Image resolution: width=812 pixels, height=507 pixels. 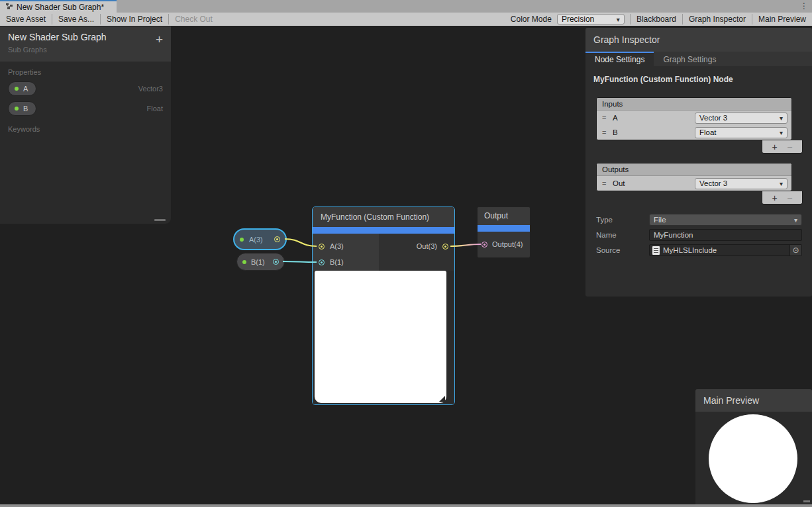 What do you see at coordinates (85, 50) in the screenshot?
I see `blackboard-subtitle: Sub Graphs` at bounding box center [85, 50].